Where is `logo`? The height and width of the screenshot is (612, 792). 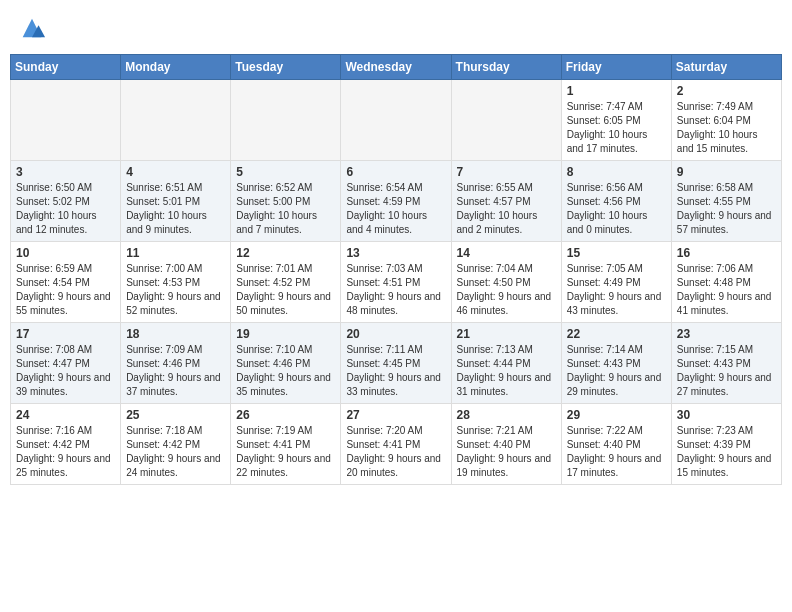 logo is located at coordinates (31, 28).